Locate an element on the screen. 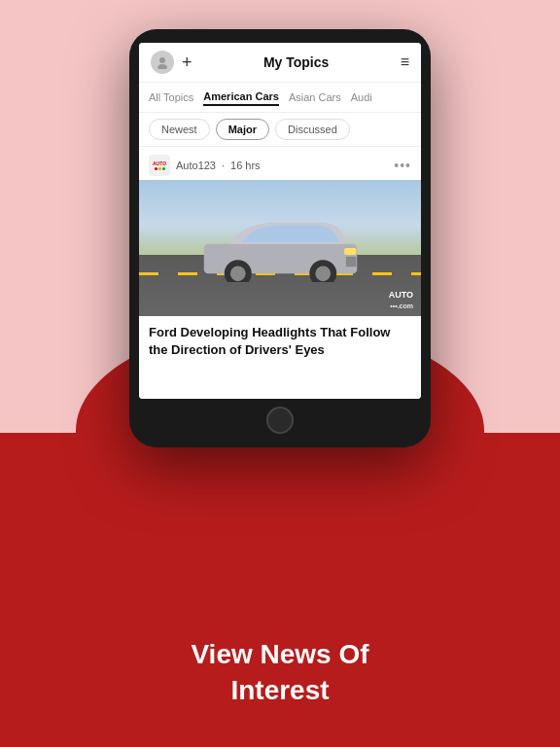 The image size is (560, 747). topic-asian-cars: Asian Cars is located at coordinates (315, 97).